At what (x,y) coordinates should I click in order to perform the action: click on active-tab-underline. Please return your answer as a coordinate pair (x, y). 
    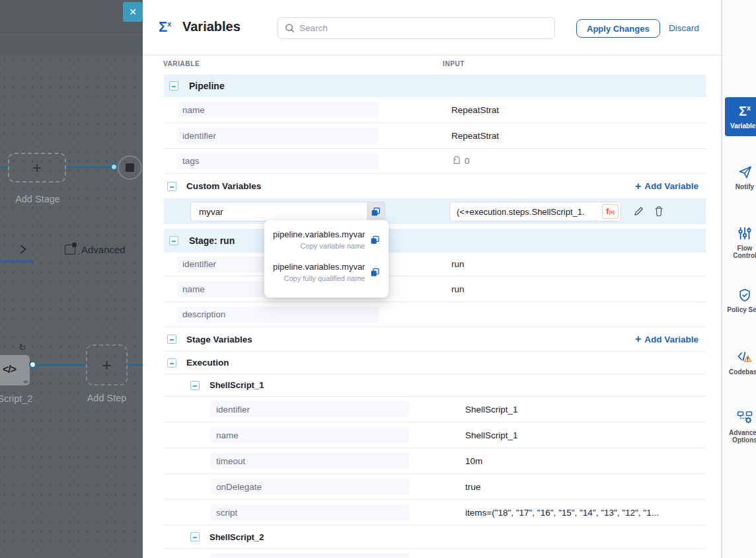
    Looking at the image, I should click on (17, 262).